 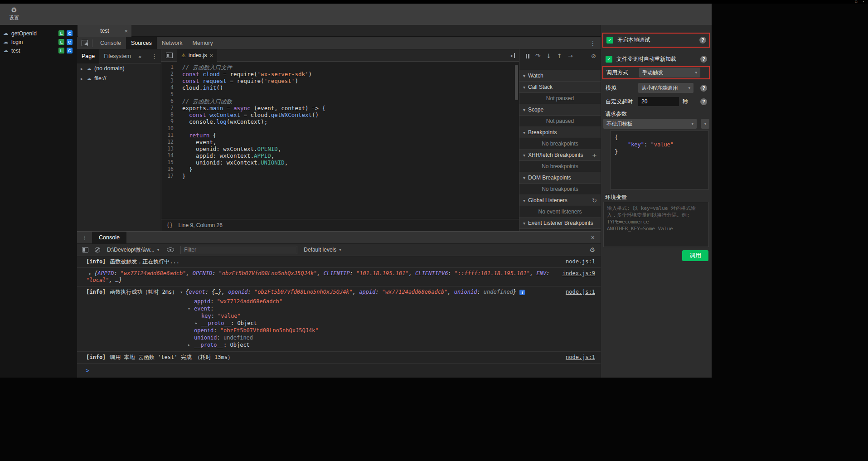 I want to click on console-message: [info]函数执行成功（耗时 2ms）▾{event: {…}, openid…, so click(x=339, y=292).